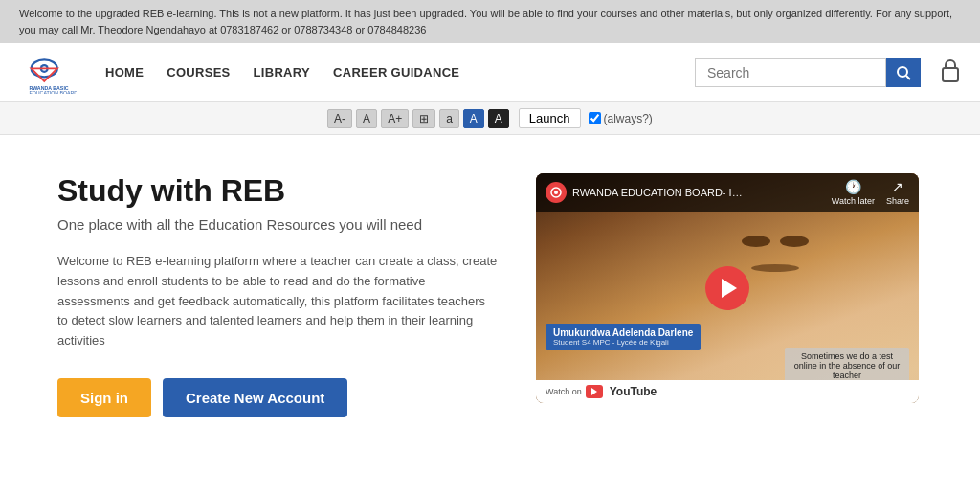 Image resolution: width=980 pixels, height=495 pixels. Describe the element at coordinates (278, 302) in the screenshot. I see `hero-description: Welcome to REB e-learning platform where…` at that location.